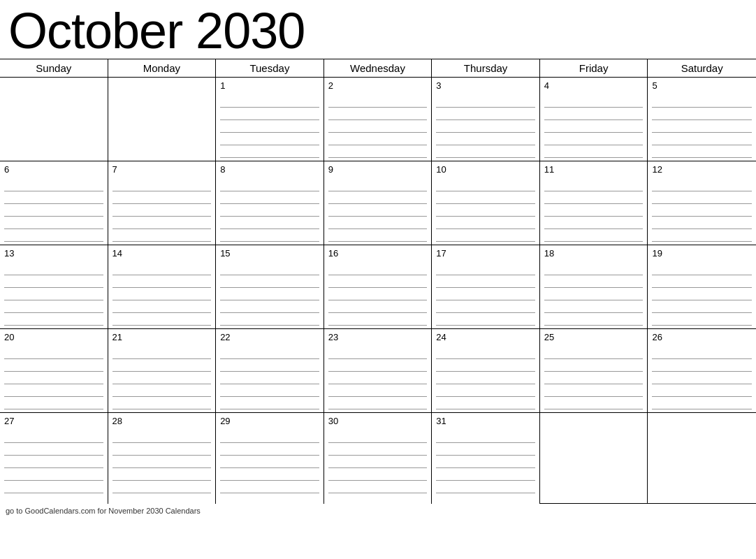 The height and width of the screenshot is (559, 756). I want to click on calendar-cell-12: 12, so click(702, 203).